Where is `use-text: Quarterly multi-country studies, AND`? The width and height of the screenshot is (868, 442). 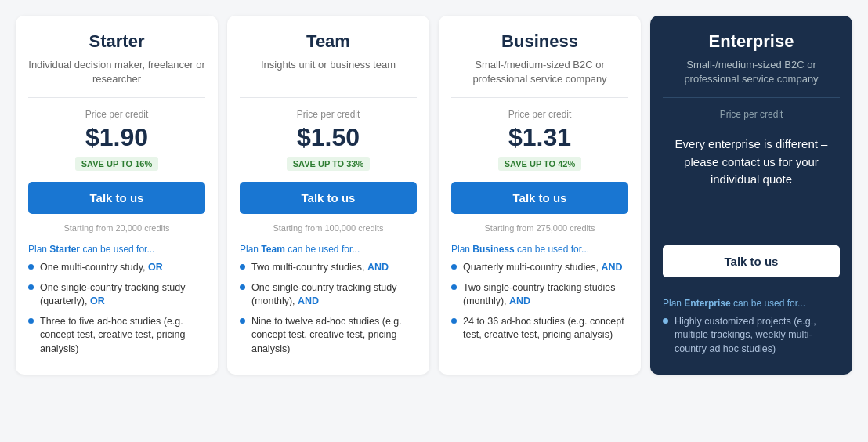
use-text: Quarterly multi-country studies, AND is located at coordinates (543, 268).